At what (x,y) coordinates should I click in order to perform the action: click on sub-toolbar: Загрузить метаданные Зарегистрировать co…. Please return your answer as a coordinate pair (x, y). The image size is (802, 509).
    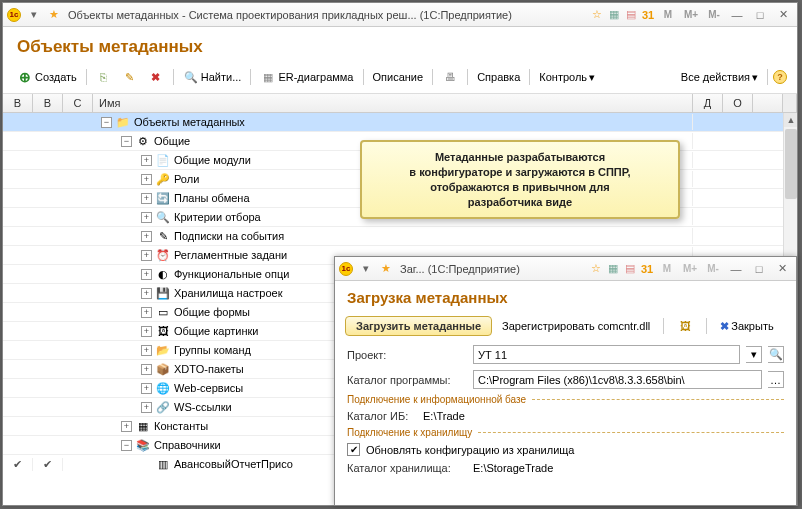
    Looking at the image, I should click on (566, 326).